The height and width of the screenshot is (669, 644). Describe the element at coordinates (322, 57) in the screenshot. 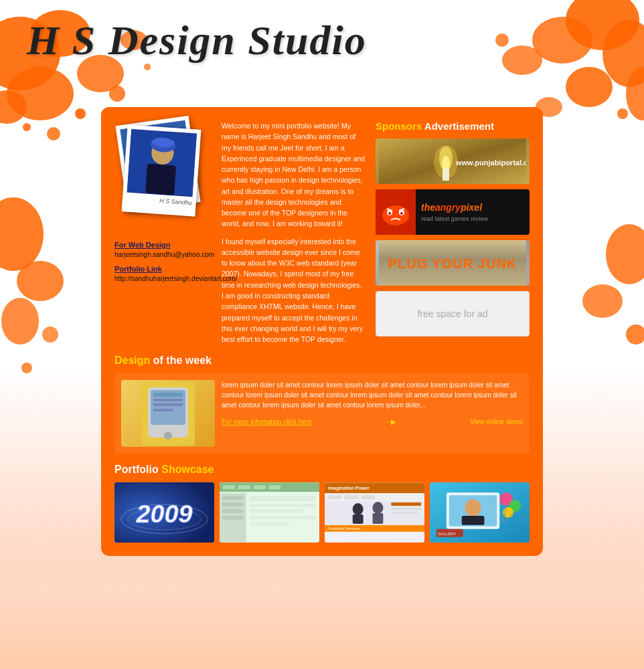

I see `header: H S Design Studio` at that location.